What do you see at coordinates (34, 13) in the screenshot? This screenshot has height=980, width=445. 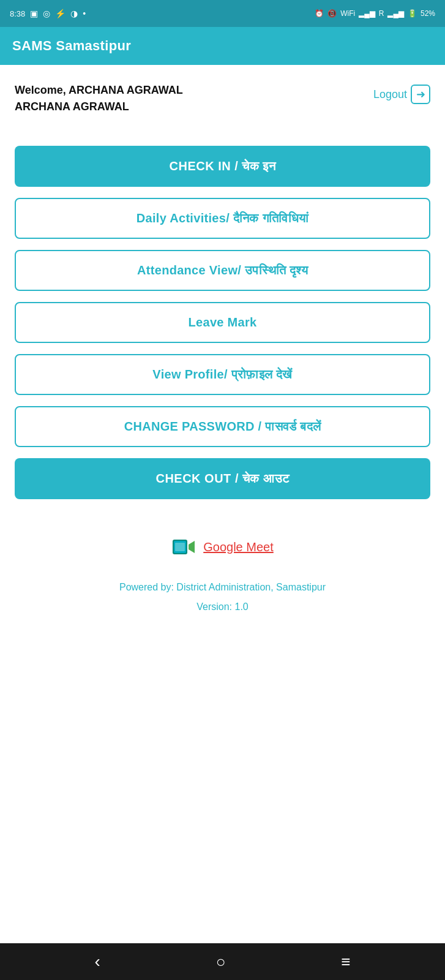 I see `notification-icon: ▣` at bounding box center [34, 13].